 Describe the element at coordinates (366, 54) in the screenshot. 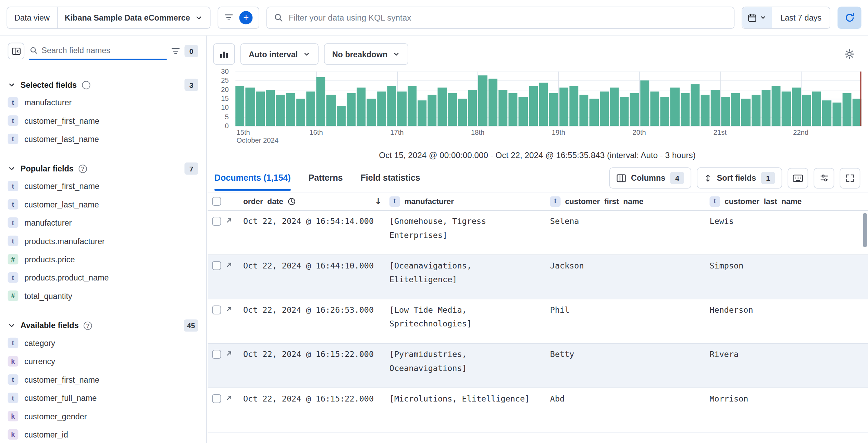

I see `breakdown-dropdown: No breakdown` at that location.